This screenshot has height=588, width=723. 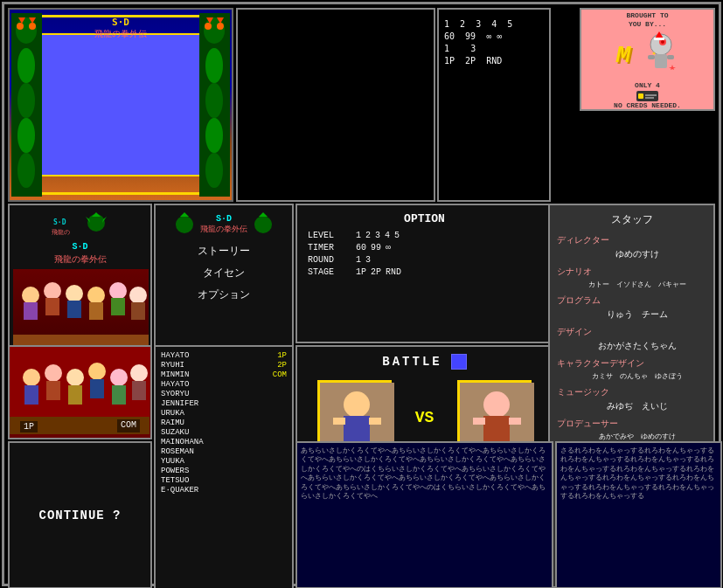 What do you see at coordinates (224, 423) in the screenshot?
I see `char-row-7: RAIMU` at bounding box center [224, 423].